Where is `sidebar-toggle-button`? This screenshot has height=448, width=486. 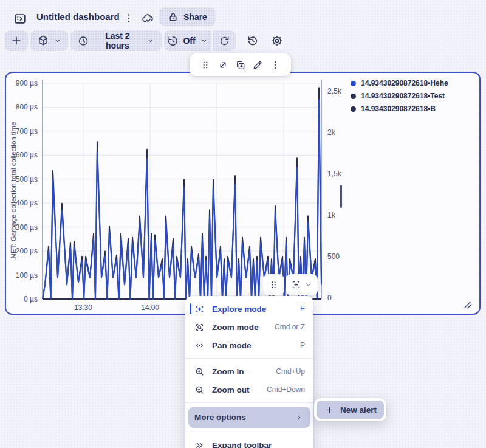 sidebar-toggle-button is located at coordinates (20, 19).